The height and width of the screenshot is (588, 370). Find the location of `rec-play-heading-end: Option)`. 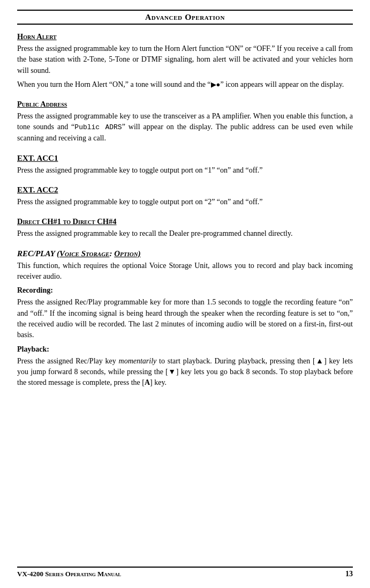

rec-play-heading-end: Option) is located at coordinates (127, 254).